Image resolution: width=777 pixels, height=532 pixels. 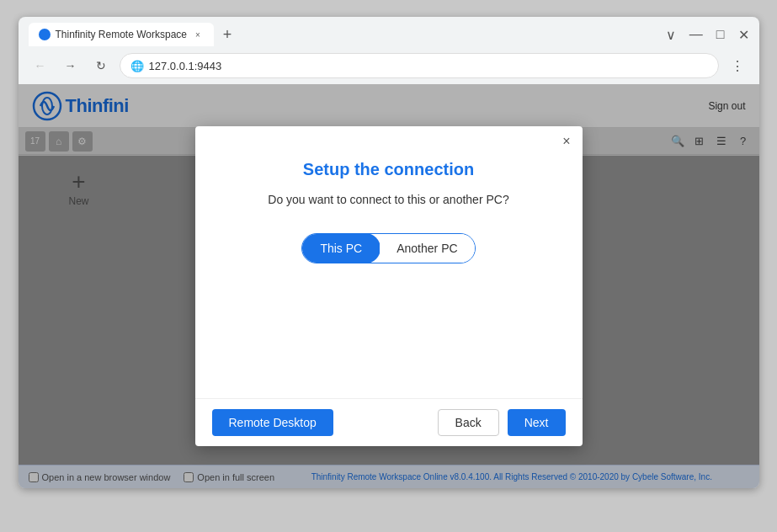 I want to click on remote-desktop-button: Remote Desktop, so click(x=273, y=423).